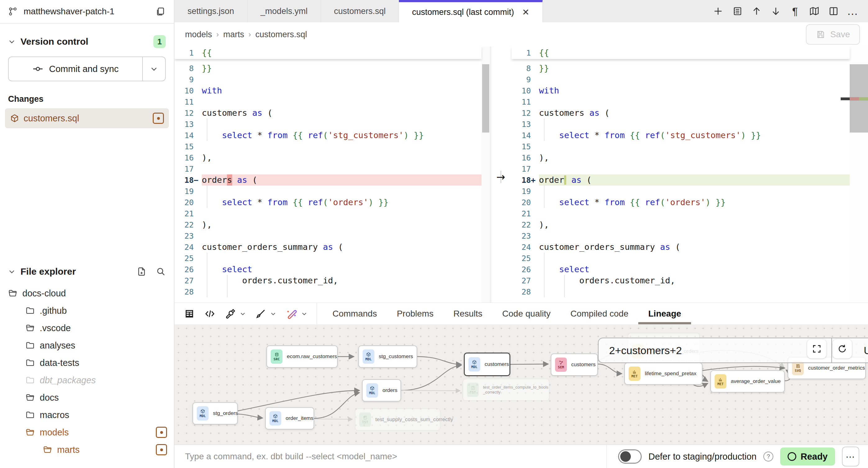  I want to click on lineage-node-order-items: MDLorder_items, so click(290, 418).